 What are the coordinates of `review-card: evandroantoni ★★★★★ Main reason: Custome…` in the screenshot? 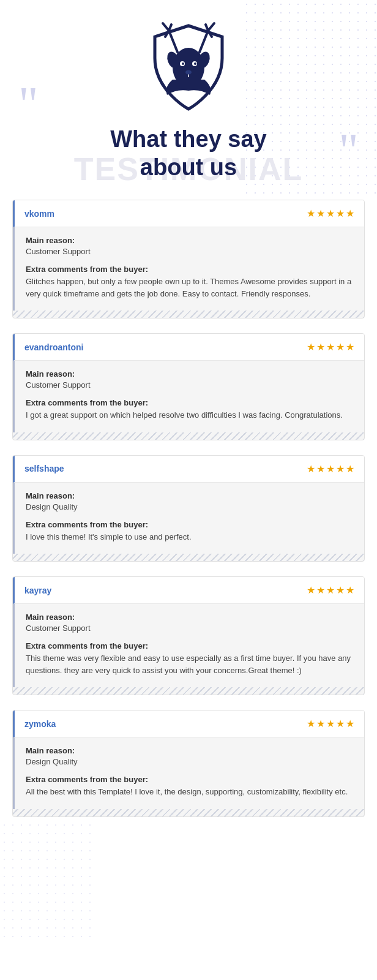 It's located at (188, 387).